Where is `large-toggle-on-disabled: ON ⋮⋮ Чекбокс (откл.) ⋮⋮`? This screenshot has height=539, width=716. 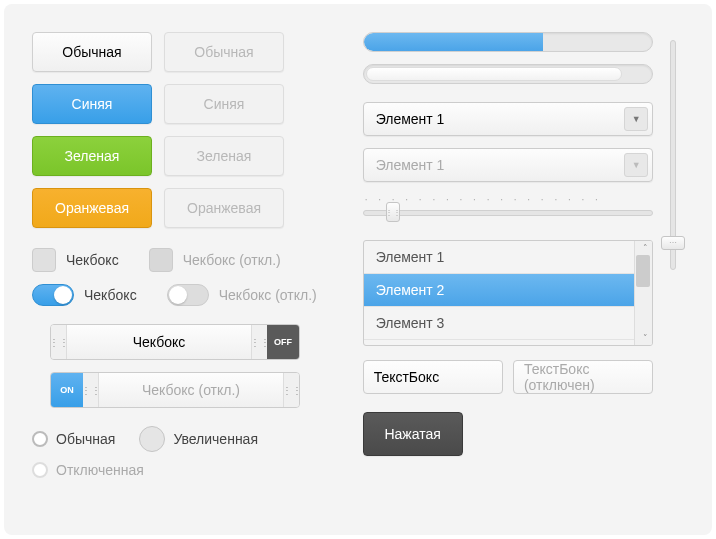
large-toggle-on-disabled: ON ⋮⋮ Чекбокс (откл.) ⋮⋮ is located at coordinates (175, 390).